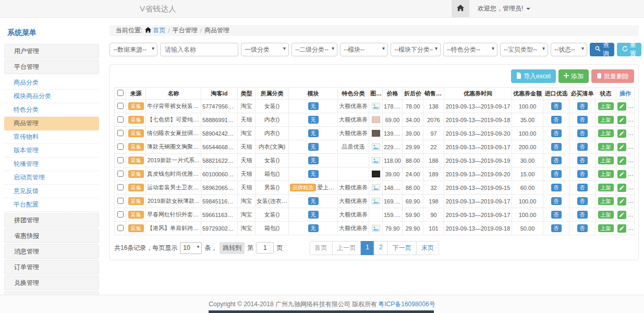 Image resolution: width=644 pixels, height=313 pixels. What do you see at coordinates (52, 137) in the screenshot?
I see `sidebar-item-promo-materials: 宣传物料` at bounding box center [52, 137].